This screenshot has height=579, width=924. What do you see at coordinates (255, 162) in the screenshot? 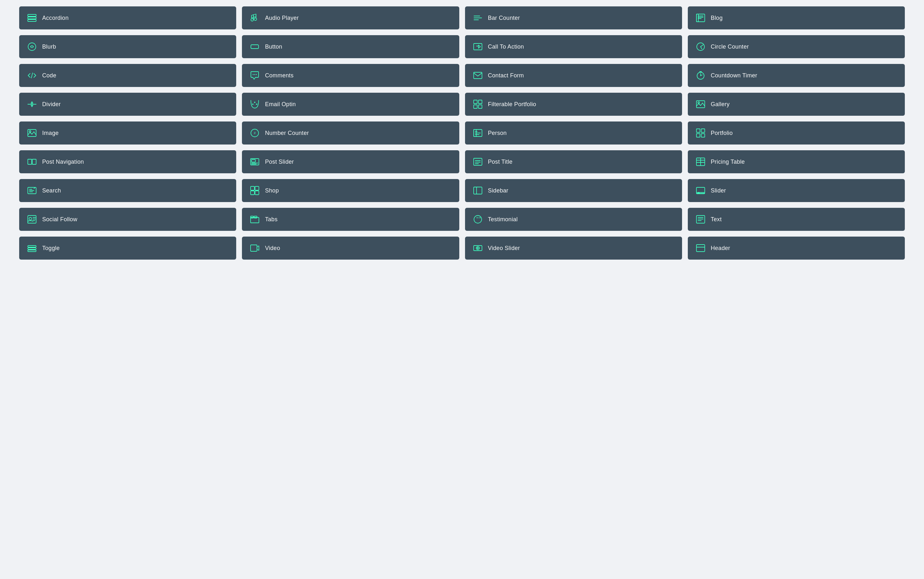
I see `post-slider-icon` at bounding box center [255, 162].